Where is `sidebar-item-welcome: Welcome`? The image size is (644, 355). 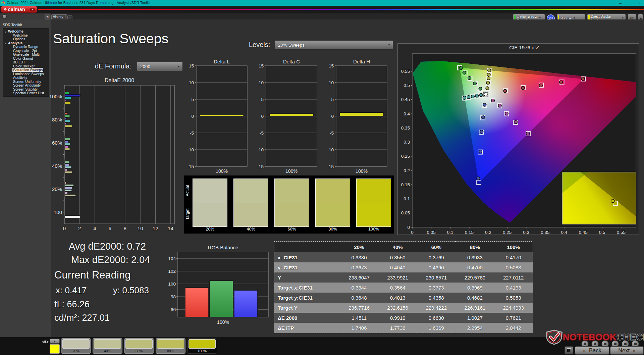 sidebar-item-welcome: Welcome is located at coordinates (26, 36).